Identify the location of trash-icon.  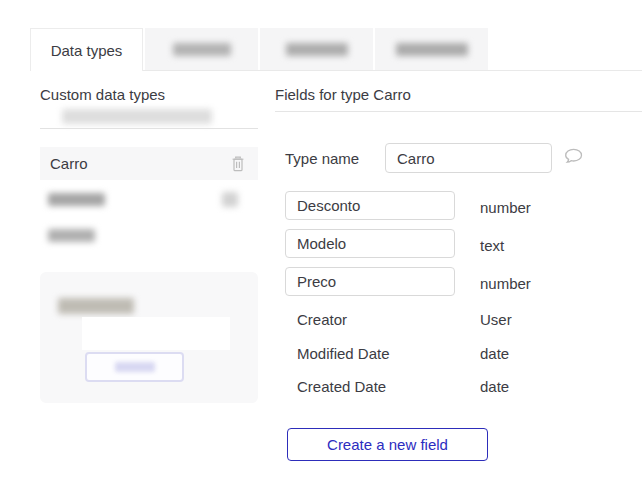
(238, 164).